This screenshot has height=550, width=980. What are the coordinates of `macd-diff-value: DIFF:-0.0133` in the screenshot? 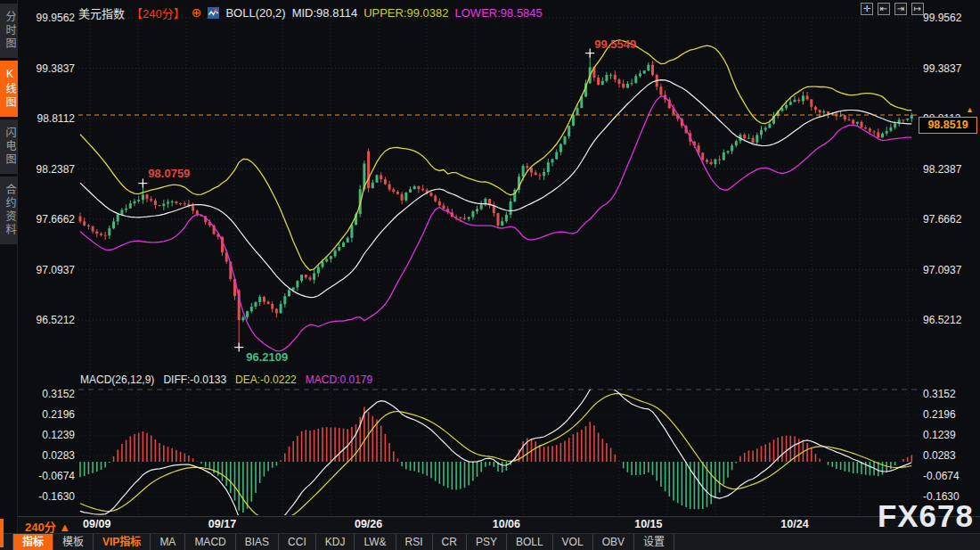 It's located at (194, 380).